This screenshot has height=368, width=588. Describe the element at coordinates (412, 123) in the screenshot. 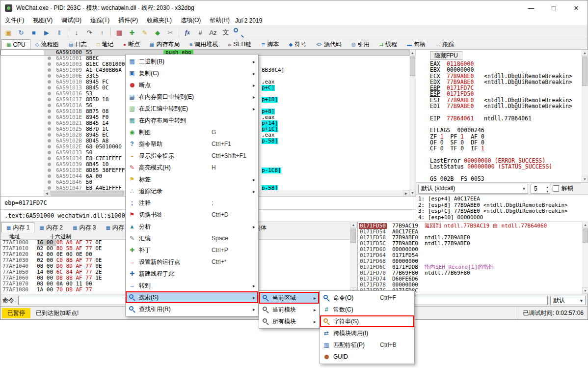

I see `disasm-vertical-scrollbar` at that location.